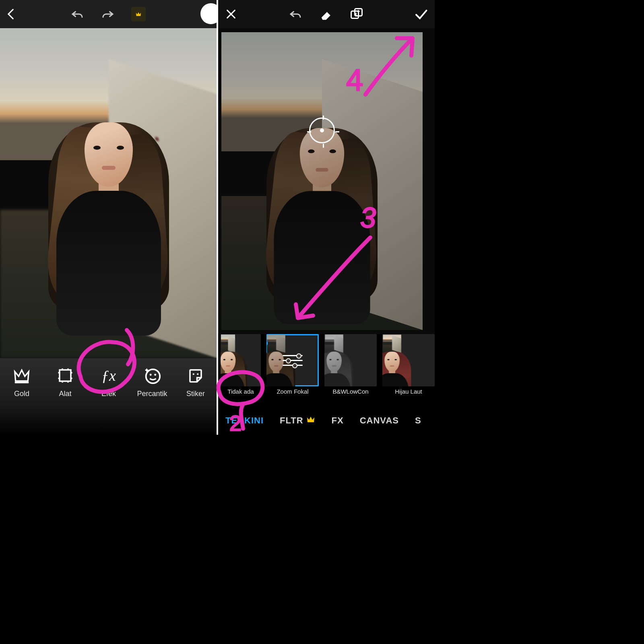  Describe the element at coordinates (217, 217) in the screenshot. I see `pane-divider` at that location.